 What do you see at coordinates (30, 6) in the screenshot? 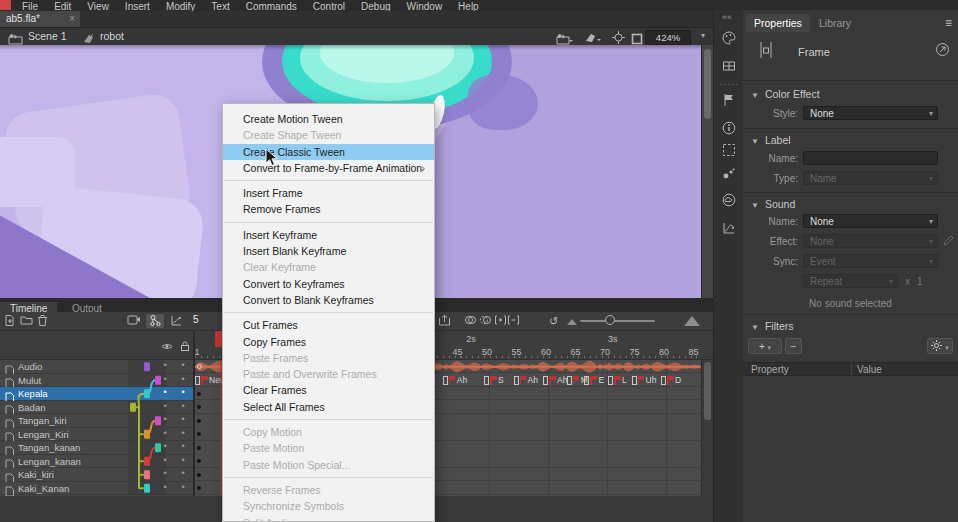
I see `menu-file: File` at bounding box center [30, 6].